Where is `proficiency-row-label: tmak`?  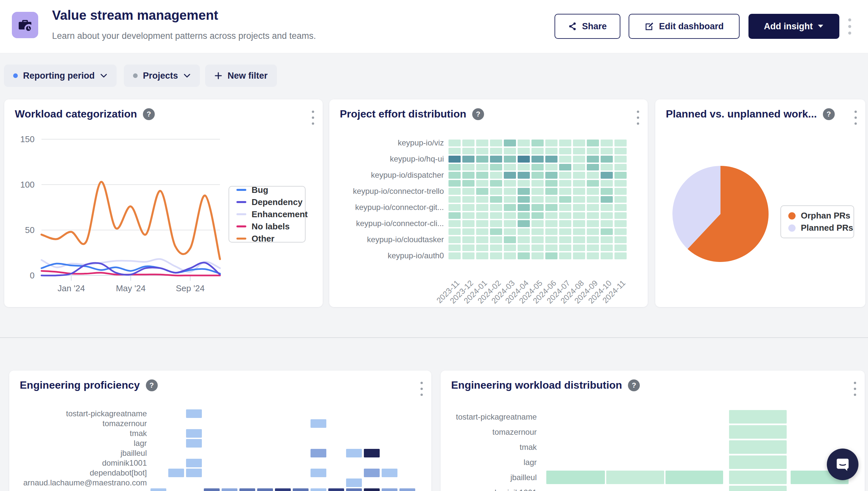 proficiency-row-label: tmak is located at coordinates (80, 434).